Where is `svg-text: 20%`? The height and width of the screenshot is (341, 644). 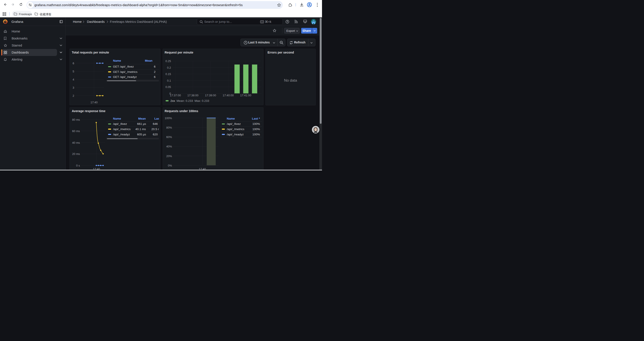
svg-text: 20% is located at coordinates (169, 156).